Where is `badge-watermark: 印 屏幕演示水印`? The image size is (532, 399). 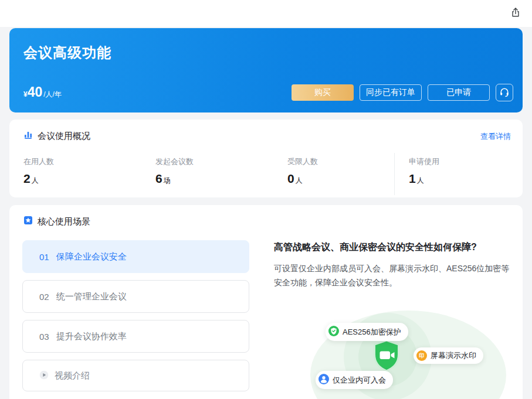
badge-watermark: 印 屏幕演示水印 is located at coordinates (448, 356).